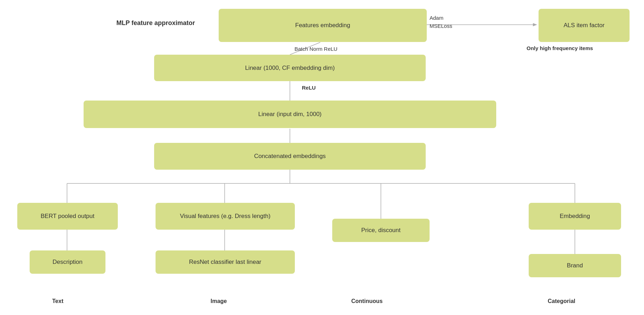  What do you see at coordinates (290, 156) in the screenshot?
I see `concatenated-box: Concatenated embeddings` at bounding box center [290, 156].